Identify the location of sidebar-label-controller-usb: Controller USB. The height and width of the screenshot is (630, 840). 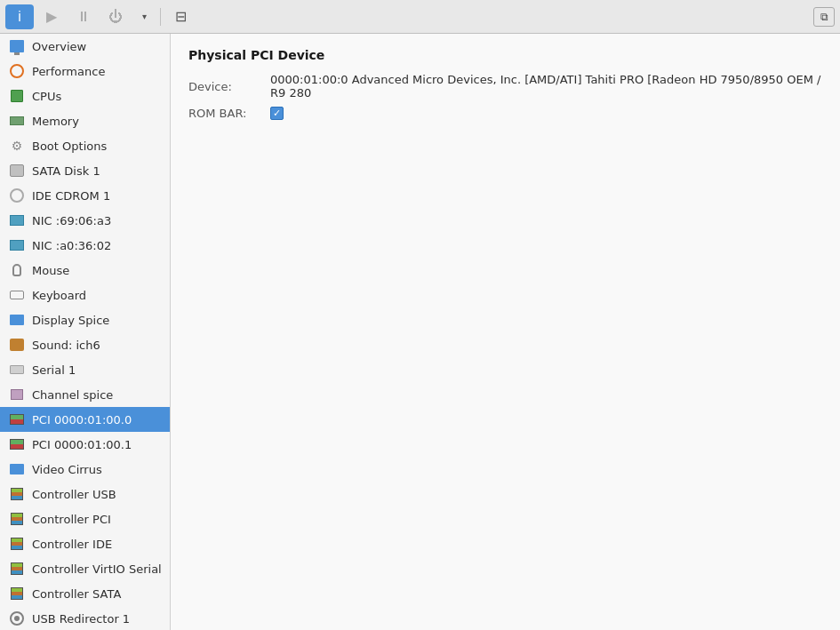
(75, 494).